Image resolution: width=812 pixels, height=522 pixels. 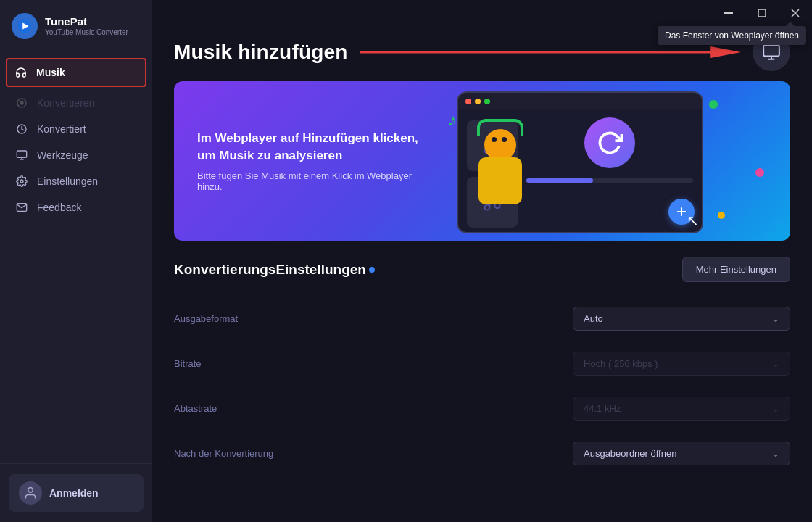 I want to click on mail-icon, so click(x=22, y=207).